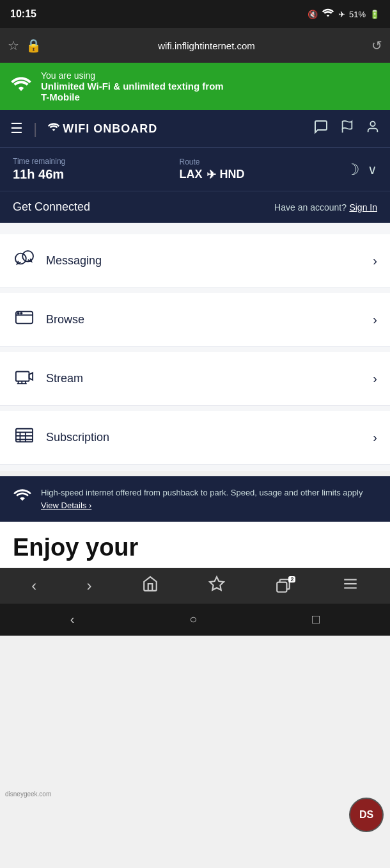  I want to click on time-remaining-value: 11h 46m, so click(96, 174).